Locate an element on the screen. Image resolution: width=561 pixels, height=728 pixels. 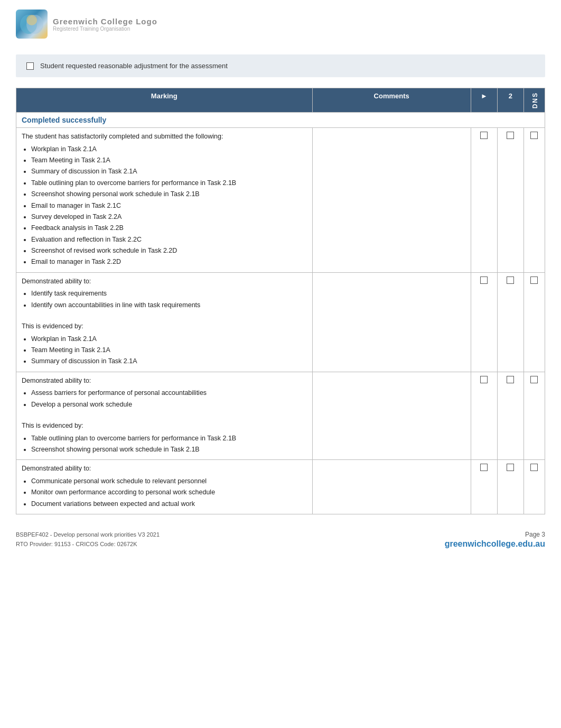
row1-comments is located at coordinates (391, 200).